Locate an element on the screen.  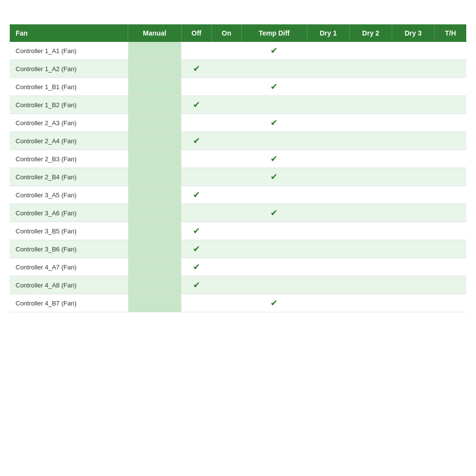
table-row: Controller 4_B7 (Fan)✔ is located at coordinates (238, 303).